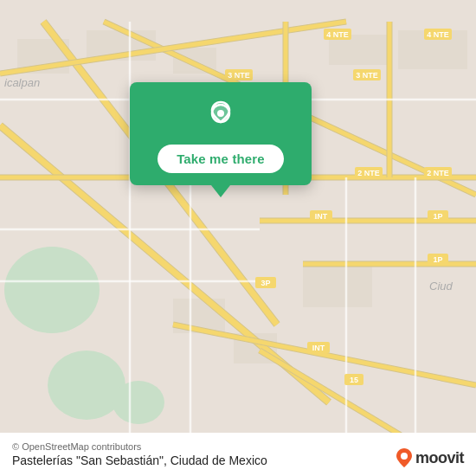 Image resolution: width=476 pixels, height=476 pixels. Describe the element at coordinates (265, 283) in the screenshot. I see `svg-text: 3P` at that location.